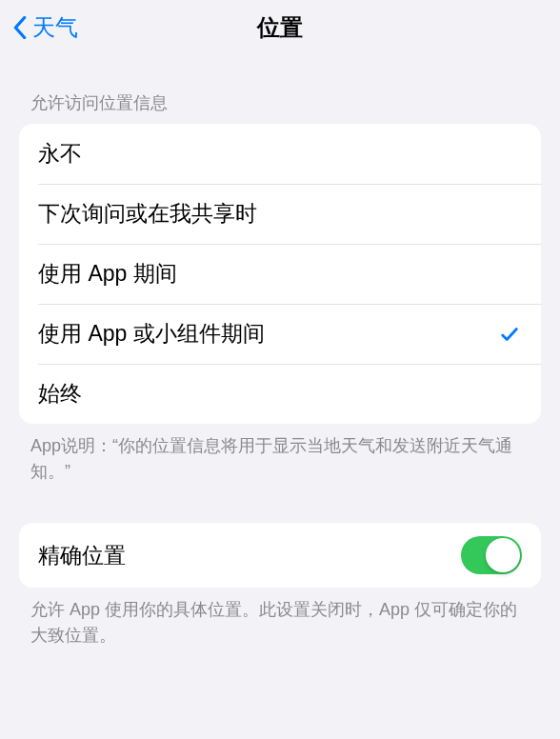 This screenshot has height=739, width=560. What do you see at coordinates (280, 333) in the screenshot?
I see `option-while-using-app-or-widgets: 使用 App 或小组件期间` at bounding box center [280, 333].